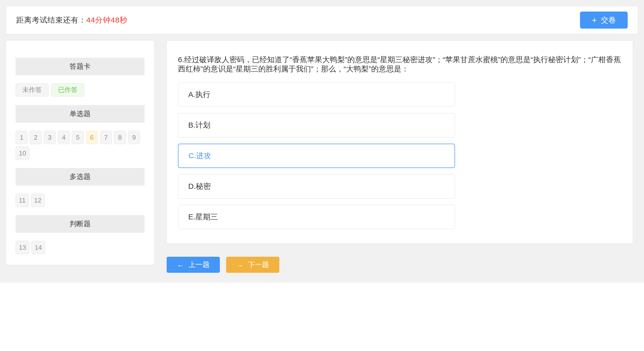 The width and height of the screenshot is (644, 351). What do you see at coordinates (594, 20) in the screenshot?
I see `plus-icon: +` at bounding box center [594, 20].